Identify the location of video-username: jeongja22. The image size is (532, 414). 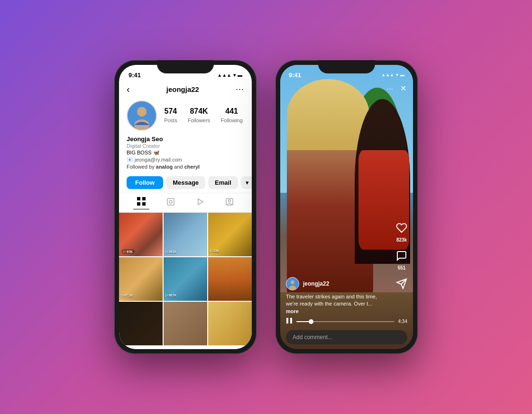
(316, 284).